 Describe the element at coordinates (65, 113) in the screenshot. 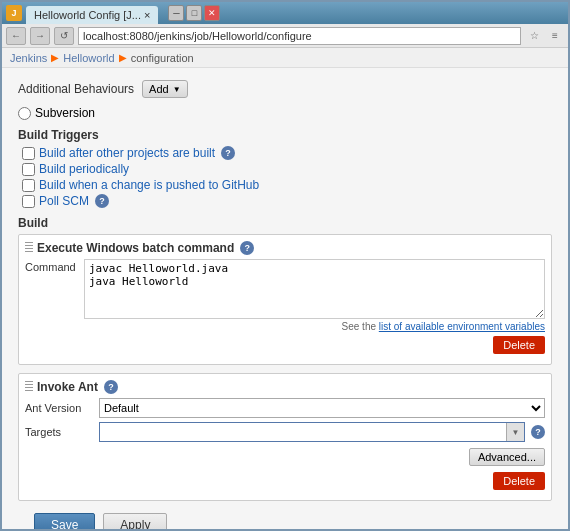

I see `subversion-label: Subversion` at that location.